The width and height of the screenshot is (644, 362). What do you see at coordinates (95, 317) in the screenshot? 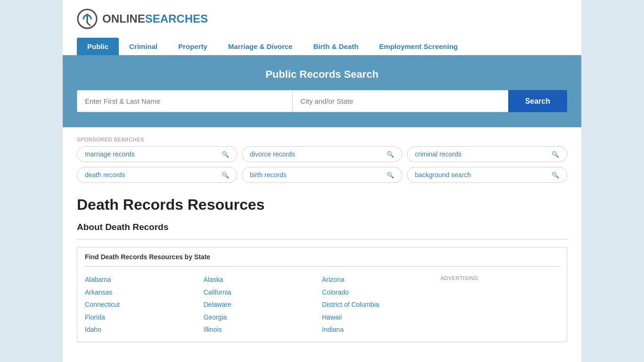
I see `state-link-florida: Florida` at bounding box center [95, 317].